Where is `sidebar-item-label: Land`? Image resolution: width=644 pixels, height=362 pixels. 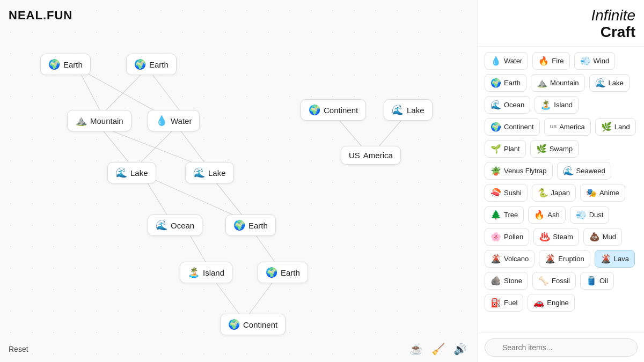 sidebar-item-label: Land is located at coordinates (623, 127).